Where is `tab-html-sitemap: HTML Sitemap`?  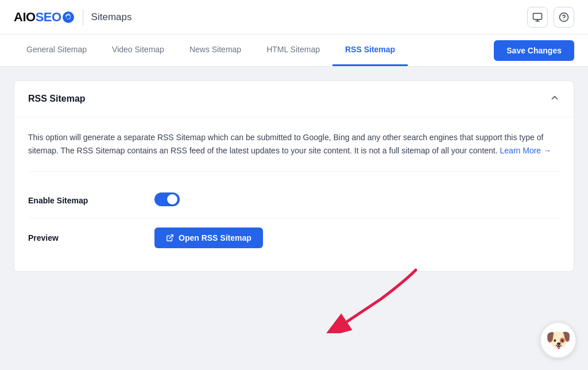 tab-html-sitemap: HTML Sitemap is located at coordinates (293, 51).